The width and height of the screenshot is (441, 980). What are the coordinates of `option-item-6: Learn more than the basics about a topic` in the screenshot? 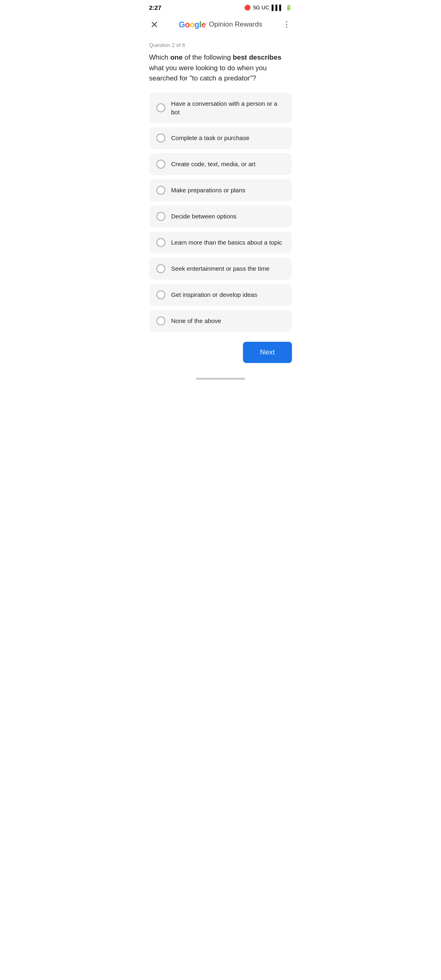 It's located at (220, 243).